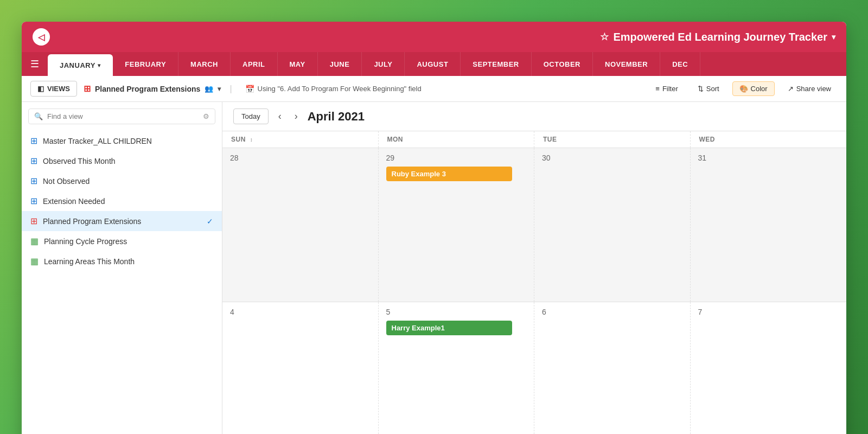 This screenshot has width=868, height=434. I want to click on tab-march: MARCH, so click(205, 64).